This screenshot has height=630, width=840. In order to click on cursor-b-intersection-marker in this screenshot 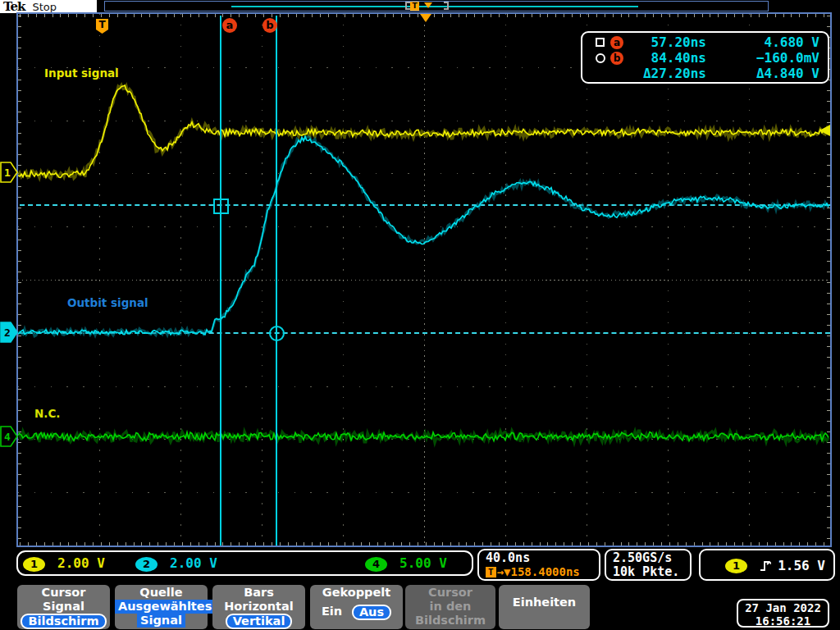, I will do `click(277, 333)`.